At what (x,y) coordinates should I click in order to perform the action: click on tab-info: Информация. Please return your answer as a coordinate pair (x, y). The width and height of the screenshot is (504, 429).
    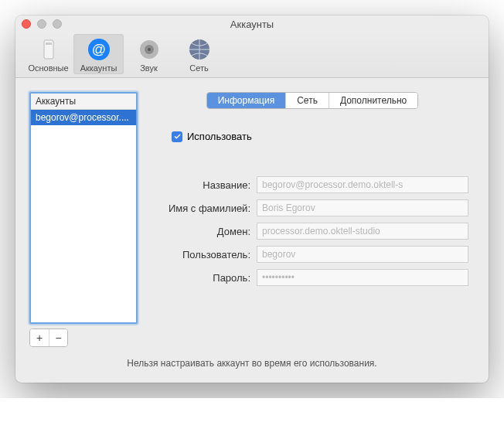
    Looking at the image, I should click on (246, 100).